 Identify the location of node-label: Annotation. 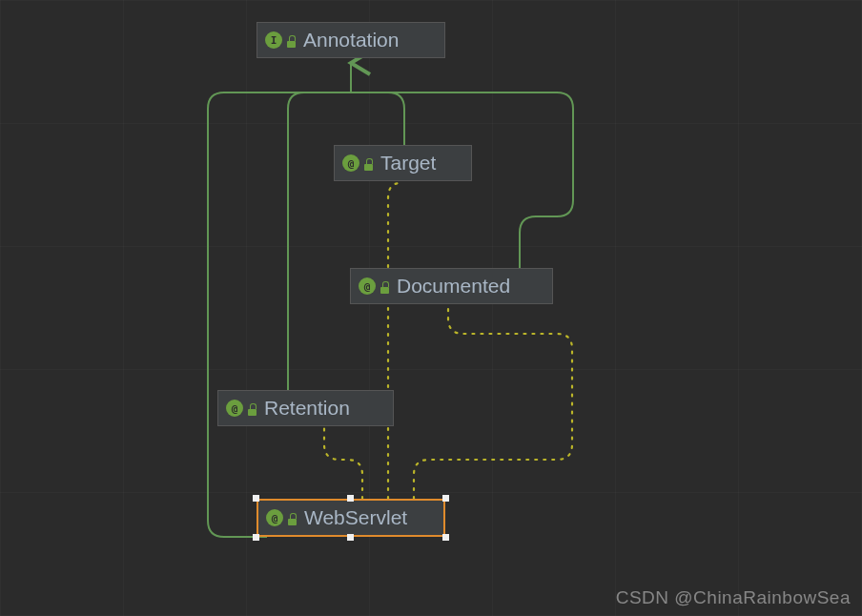
(351, 40).